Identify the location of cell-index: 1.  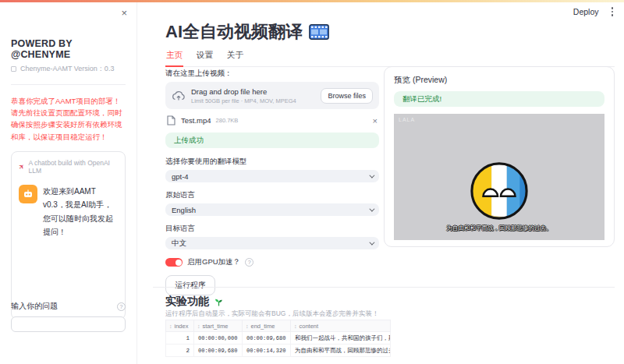
(180, 338).